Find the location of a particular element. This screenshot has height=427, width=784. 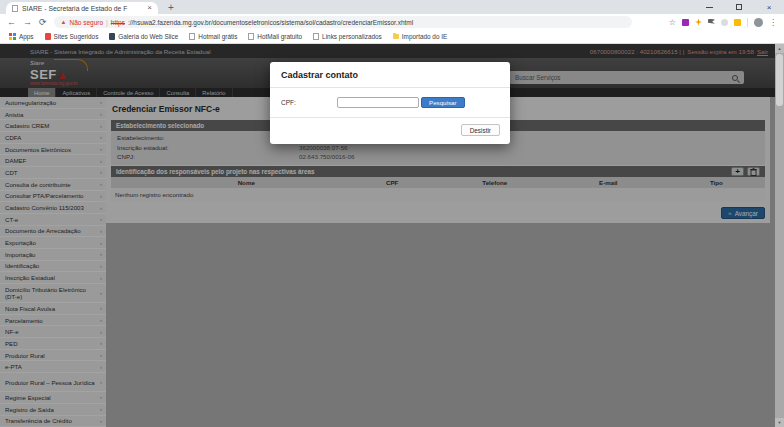

browser-menu-icon: ⋮ is located at coordinates (773, 22).